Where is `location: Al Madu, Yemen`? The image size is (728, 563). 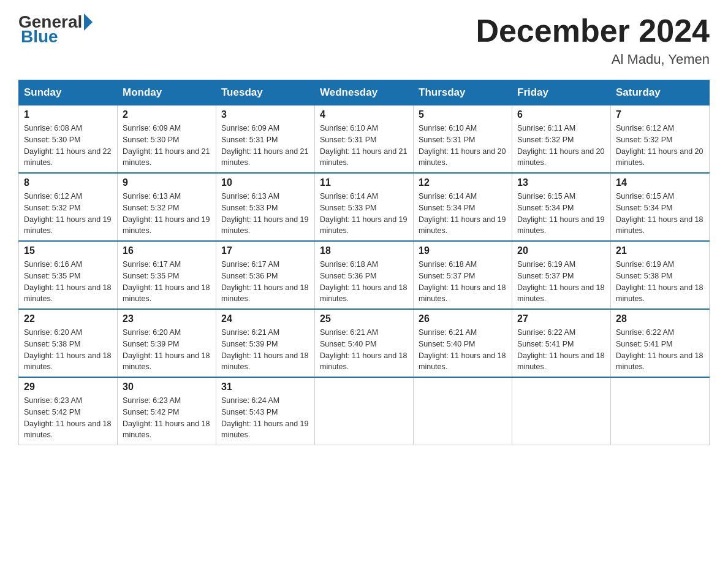
location: Al Madu, Yemen is located at coordinates (593, 59).